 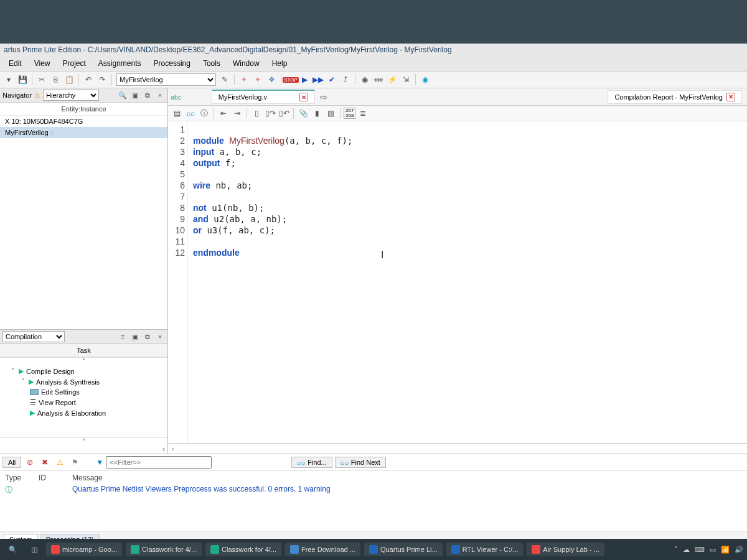 What do you see at coordinates (166, 80) in the screenshot?
I see `project-selector: MyFirstVerilog` at bounding box center [166, 80].